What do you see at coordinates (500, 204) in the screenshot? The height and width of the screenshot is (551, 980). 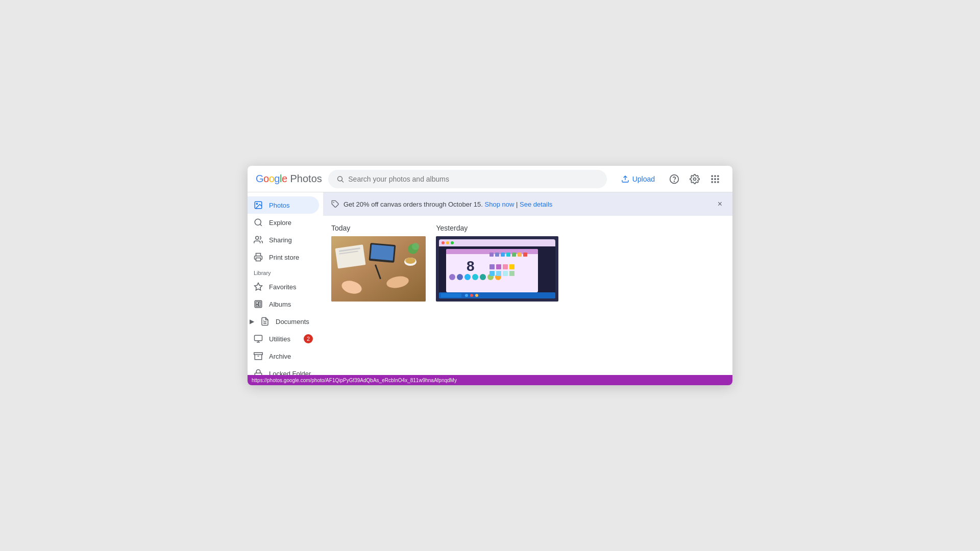 I see `shop-now-link: Shop now` at bounding box center [500, 204].